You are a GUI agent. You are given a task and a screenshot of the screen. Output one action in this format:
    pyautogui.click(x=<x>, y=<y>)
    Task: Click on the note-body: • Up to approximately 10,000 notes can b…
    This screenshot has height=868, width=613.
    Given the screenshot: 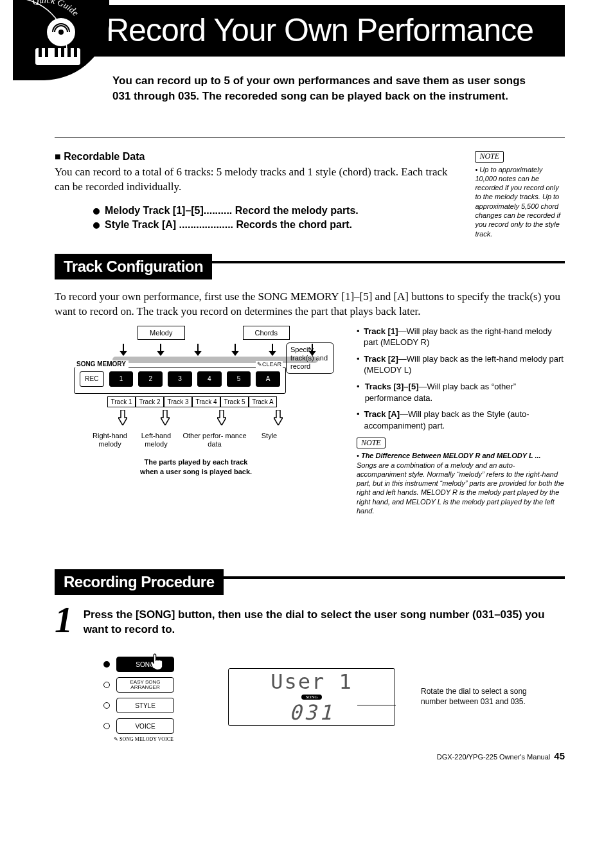 What is the action you would take?
    pyautogui.click(x=520, y=202)
    